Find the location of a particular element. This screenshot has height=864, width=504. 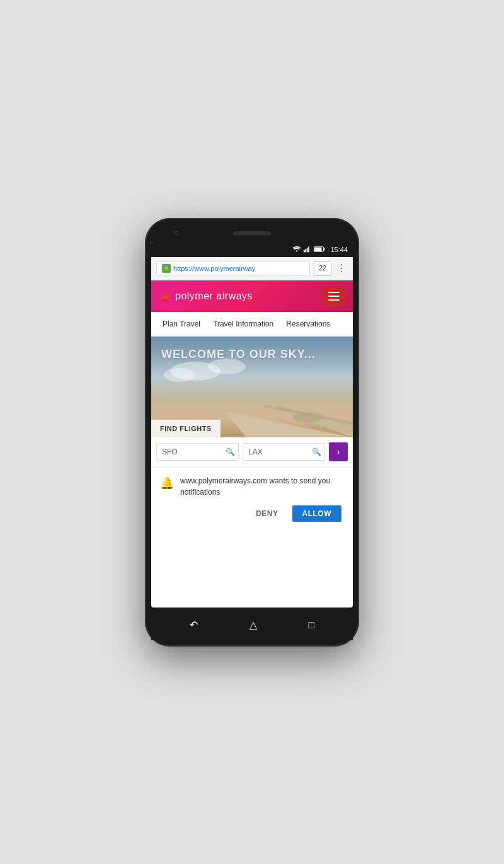

brand-name: polymer airways is located at coordinates (214, 296).